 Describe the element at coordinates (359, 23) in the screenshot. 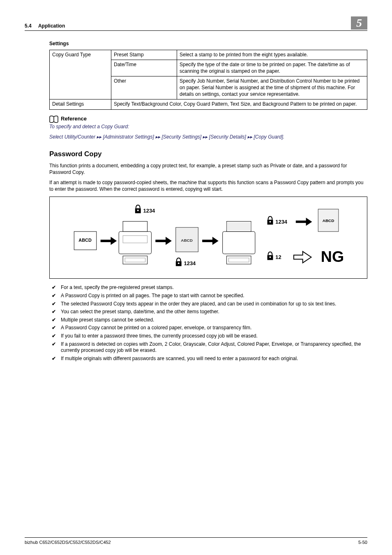

I see `chapter-number: 5` at that location.